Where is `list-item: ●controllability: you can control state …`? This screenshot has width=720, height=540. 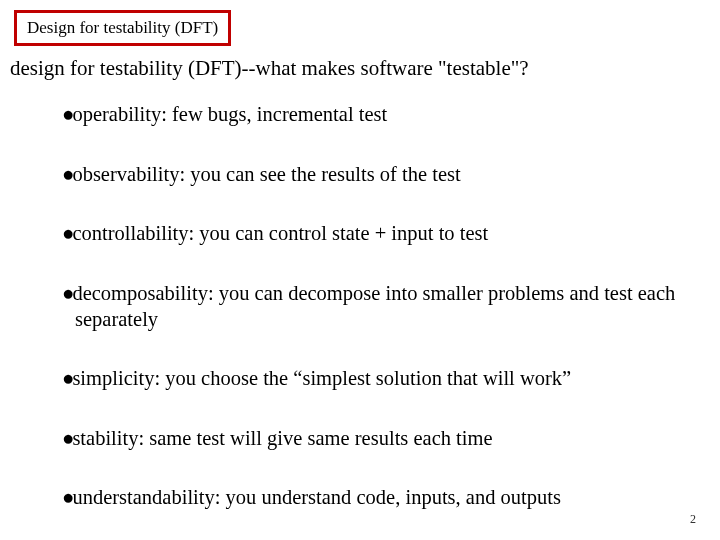
list-item: ●controllability: you can control state … is located at coordinates (372, 234).